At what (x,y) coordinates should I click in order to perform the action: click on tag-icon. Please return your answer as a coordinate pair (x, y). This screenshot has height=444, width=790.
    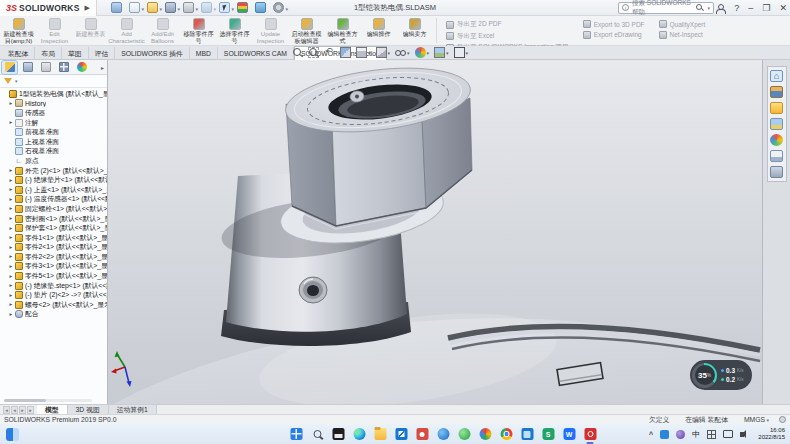
    Looking at the image, I should click on (782, 420).